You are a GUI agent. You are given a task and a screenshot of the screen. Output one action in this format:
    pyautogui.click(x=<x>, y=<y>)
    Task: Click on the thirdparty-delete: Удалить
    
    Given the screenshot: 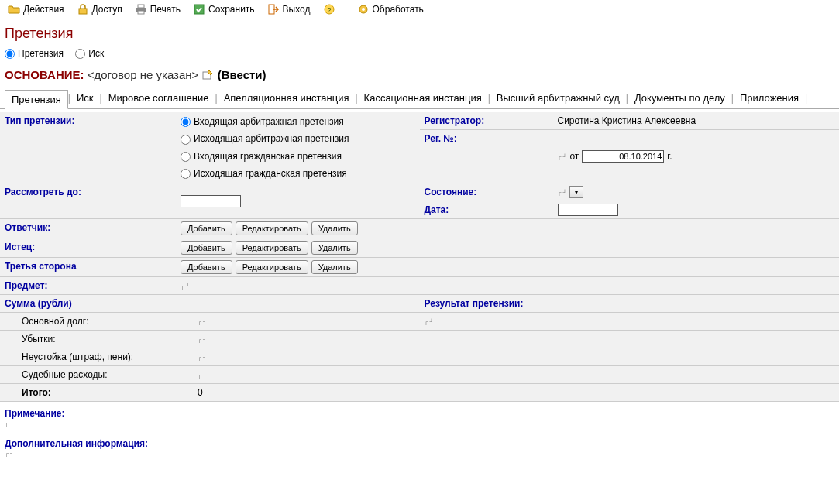 What is the action you would take?
    pyautogui.click(x=335, y=267)
    